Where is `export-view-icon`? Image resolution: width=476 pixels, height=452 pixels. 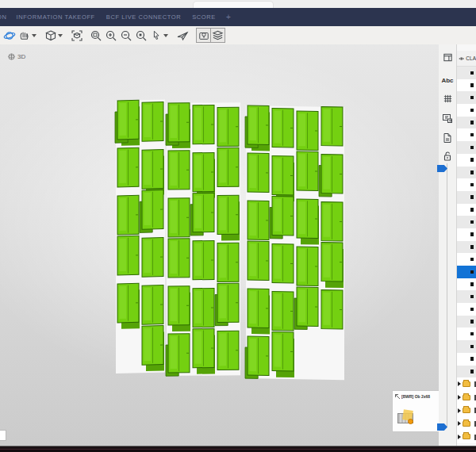
export-view-icon is located at coordinates (447, 118).